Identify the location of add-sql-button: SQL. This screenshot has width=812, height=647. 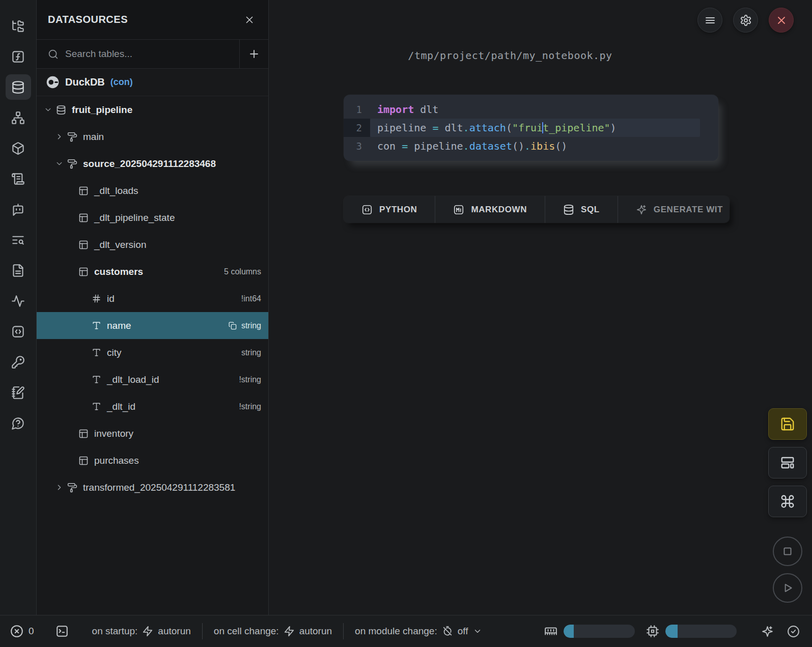
(581, 210).